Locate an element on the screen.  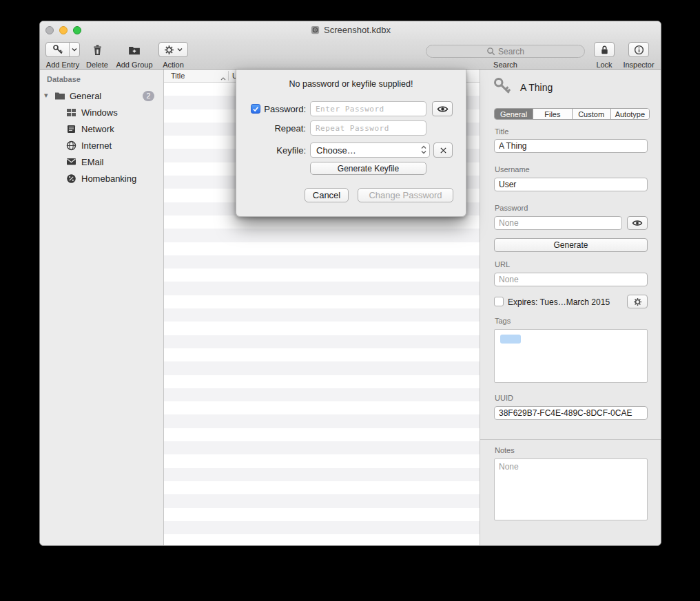
action-label: Action is located at coordinates (174, 65).